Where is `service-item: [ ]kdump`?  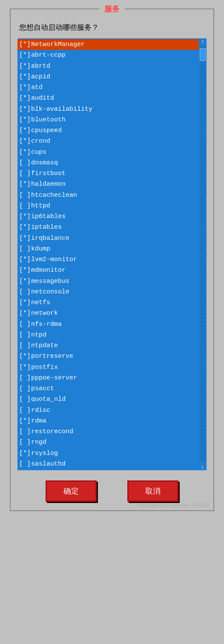
service-item: [ ]kdump is located at coordinates (108, 249).